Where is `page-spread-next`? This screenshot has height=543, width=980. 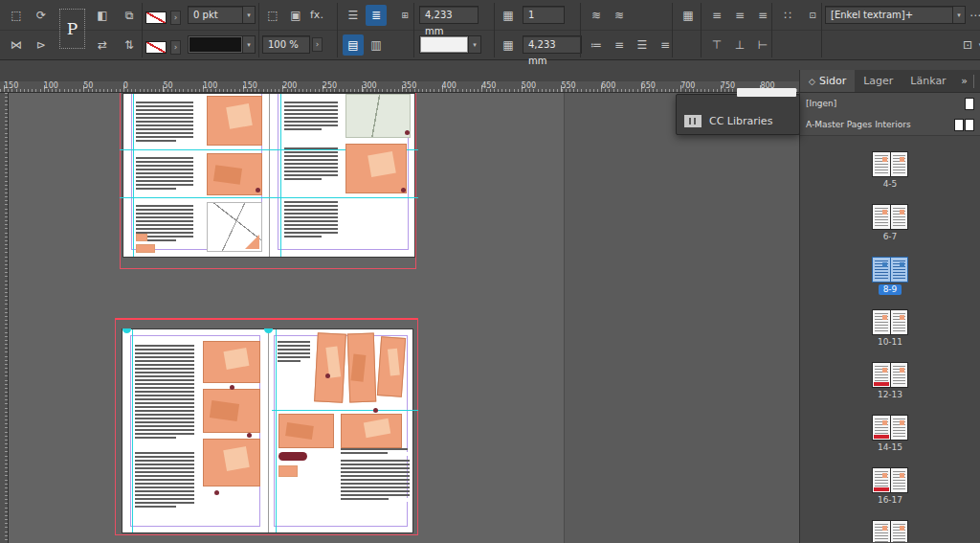
page-spread-next is located at coordinates (890, 531).